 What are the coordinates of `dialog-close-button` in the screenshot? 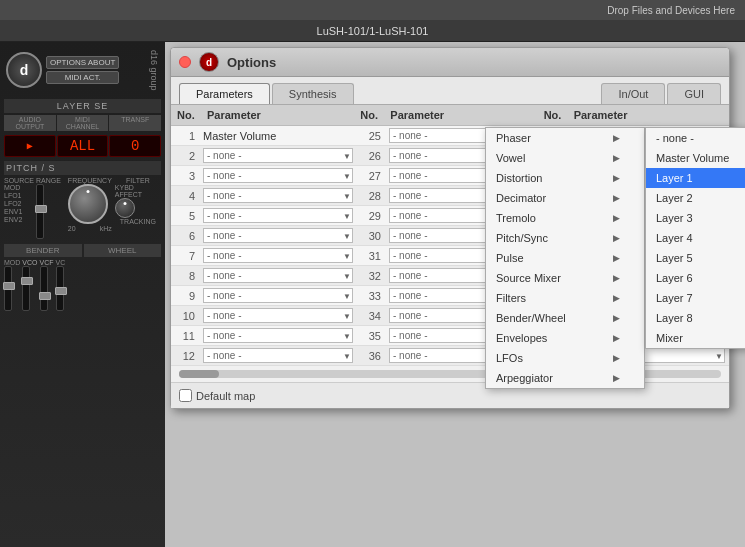 It's located at (185, 62).